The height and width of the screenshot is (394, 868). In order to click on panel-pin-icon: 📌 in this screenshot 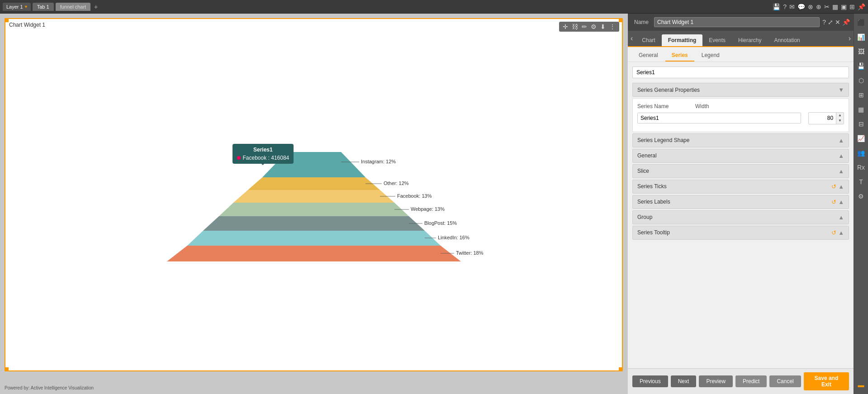, I will do `click(846, 22)`.